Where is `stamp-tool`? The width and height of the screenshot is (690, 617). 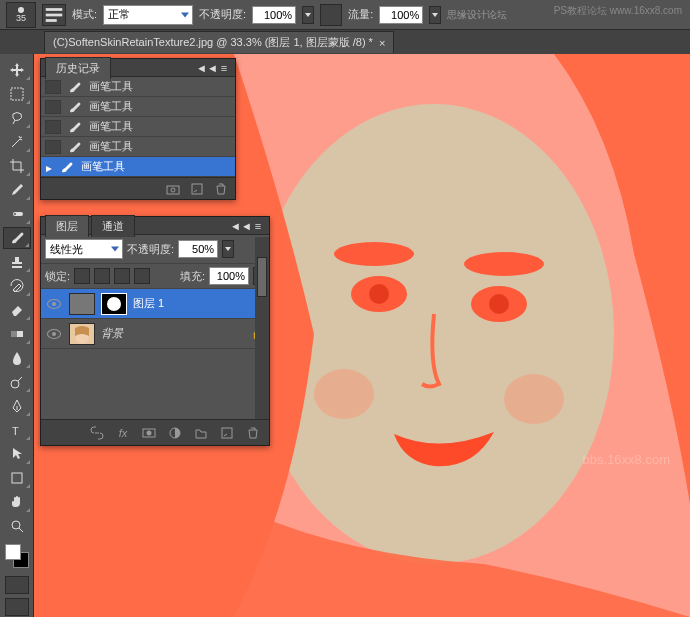
stamp-tool is located at coordinates (17, 262).